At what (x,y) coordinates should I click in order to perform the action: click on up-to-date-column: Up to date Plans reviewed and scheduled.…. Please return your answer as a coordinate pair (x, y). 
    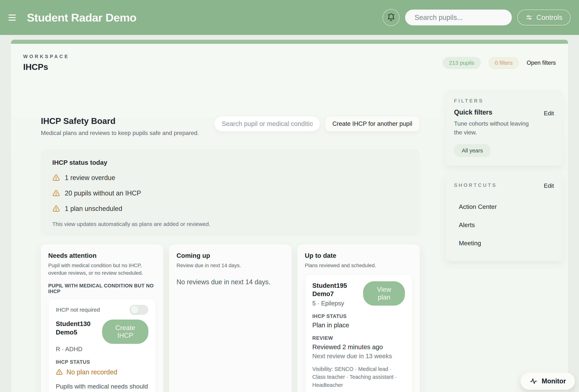
    Looking at the image, I should click on (359, 318).